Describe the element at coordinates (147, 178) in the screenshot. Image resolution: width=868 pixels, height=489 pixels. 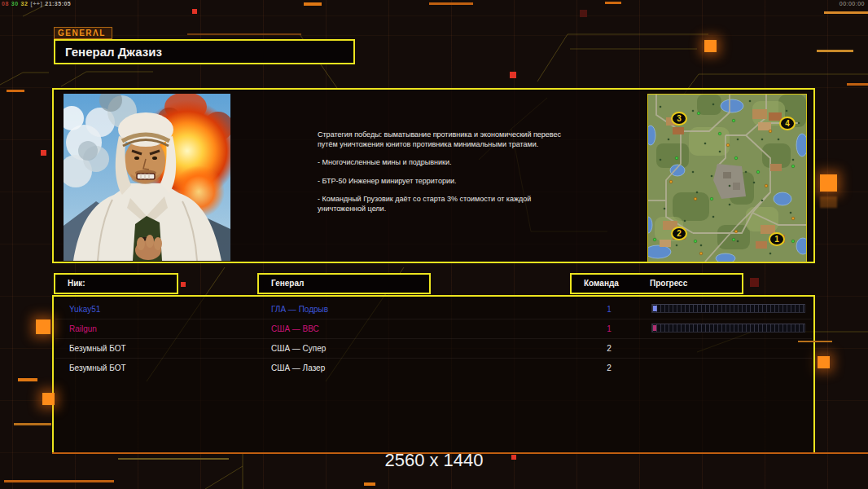
I see `portrait-art` at that location.